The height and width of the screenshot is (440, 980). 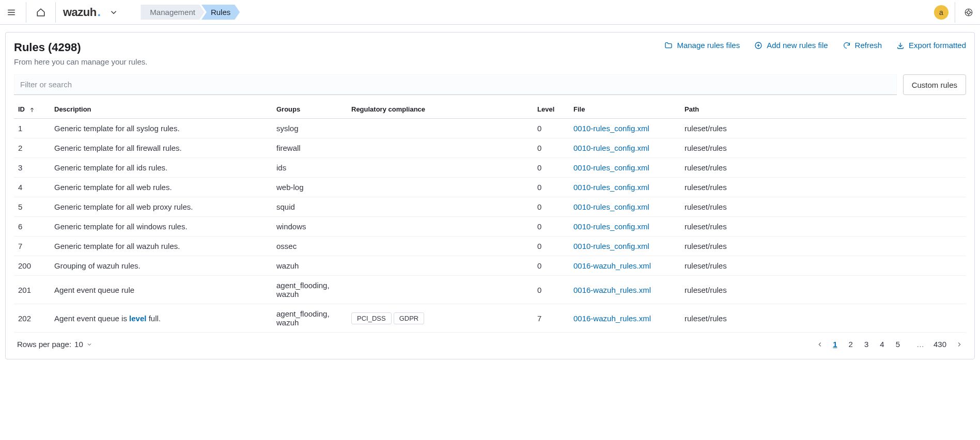 I want to click on page-next-button, so click(x=959, y=344).